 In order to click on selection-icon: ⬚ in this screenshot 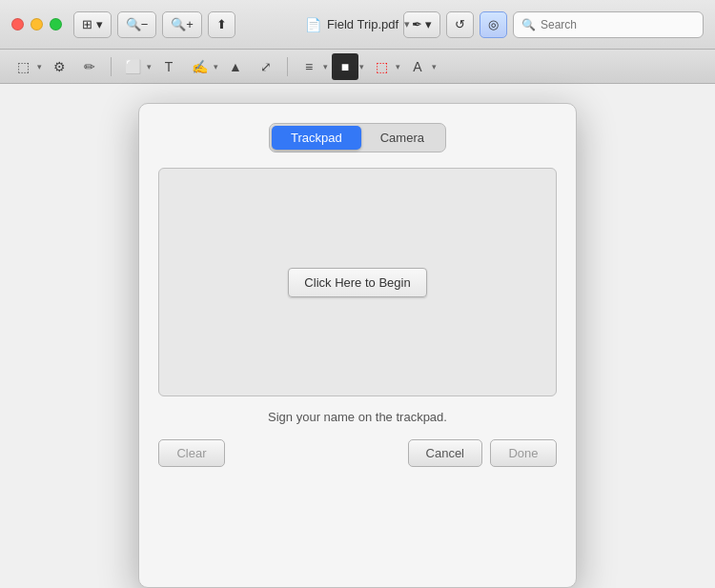, I will do `click(23, 67)`.